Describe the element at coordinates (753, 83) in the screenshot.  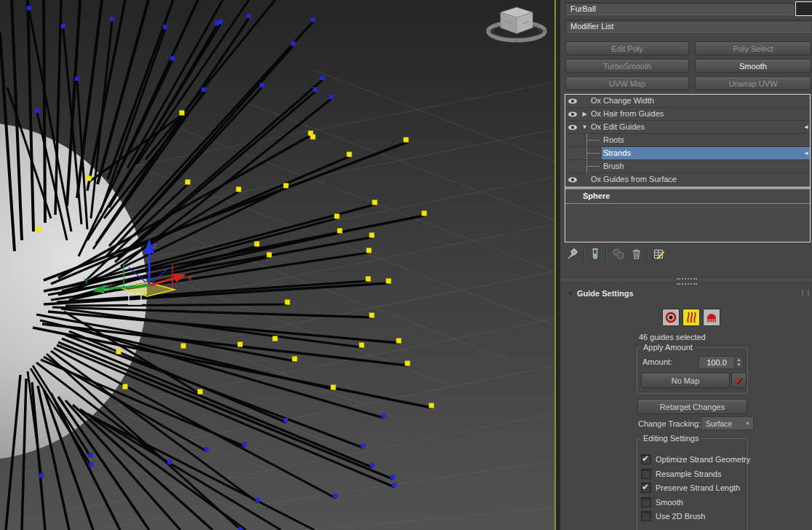
I see `modifier-button-unwrap-uvw: Unwrap UVW` at that location.